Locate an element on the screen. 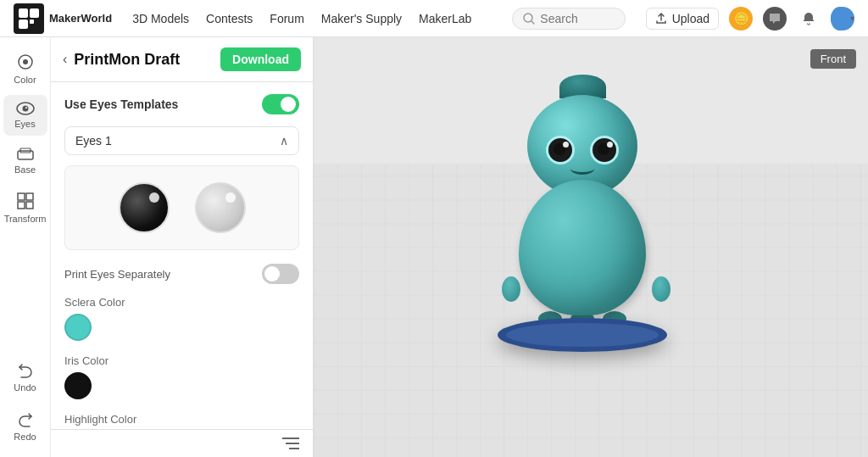  eyes-template-toggle-row: Use Eyes Templates is located at coordinates (181, 104).